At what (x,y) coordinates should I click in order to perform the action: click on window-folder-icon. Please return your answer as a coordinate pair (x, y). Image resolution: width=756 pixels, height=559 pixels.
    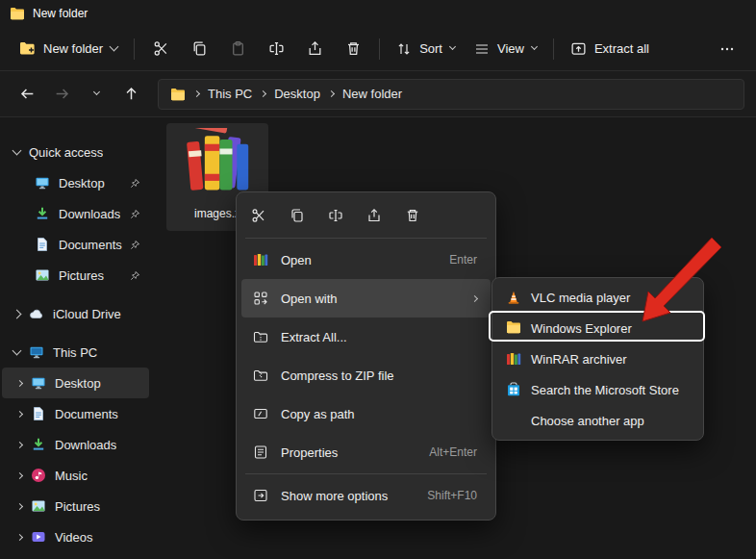
    Looking at the image, I should click on (17, 13).